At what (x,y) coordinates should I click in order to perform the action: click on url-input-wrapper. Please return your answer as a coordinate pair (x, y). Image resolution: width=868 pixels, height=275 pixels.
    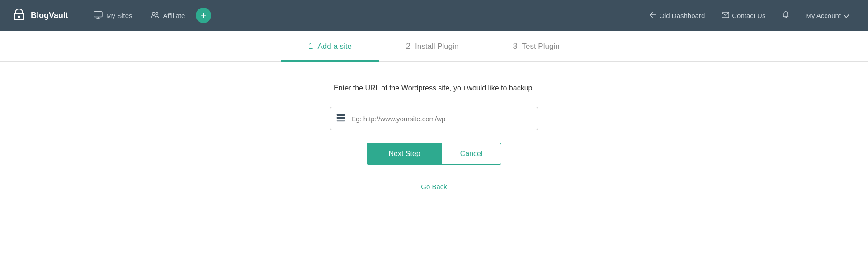
    Looking at the image, I should click on (434, 119).